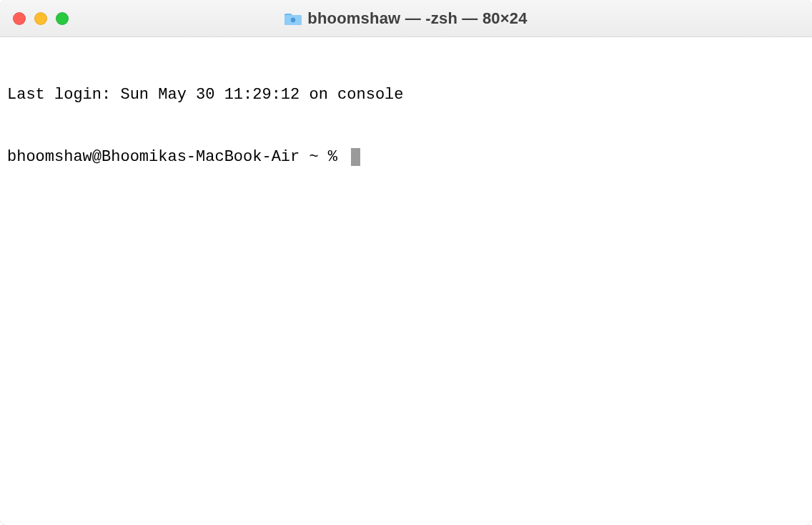  Describe the element at coordinates (293, 19) in the screenshot. I see `folder-icon` at that location.